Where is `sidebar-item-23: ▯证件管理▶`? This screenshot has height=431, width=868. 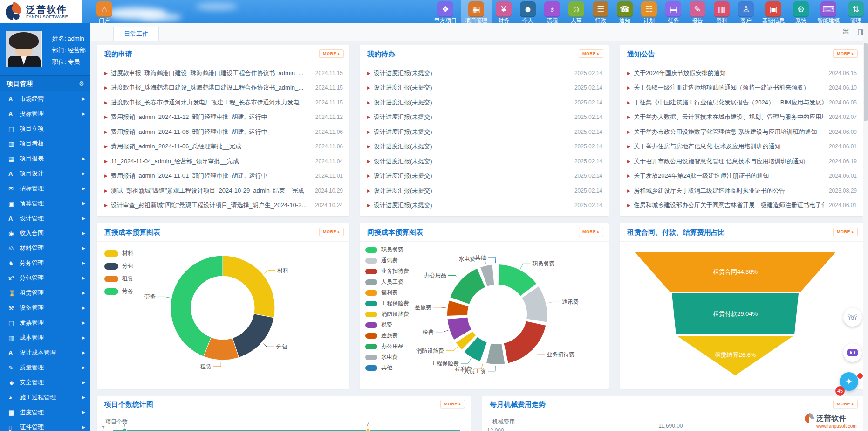 sidebar-item-23: ▯证件管理▶ is located at coordinates (45, 425).